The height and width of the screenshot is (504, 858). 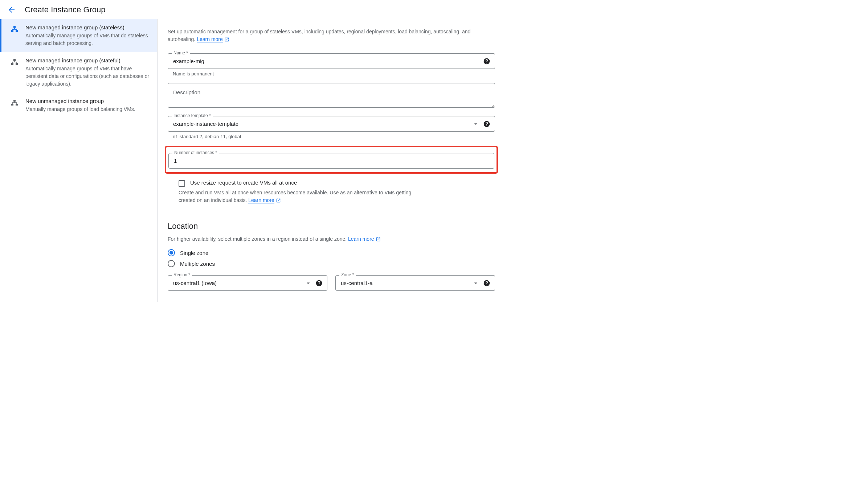 What do you see at coordinates (334, 74) in the screenshot?
I see `name-helper: Name is permanent` at bounding box center [334, 74].